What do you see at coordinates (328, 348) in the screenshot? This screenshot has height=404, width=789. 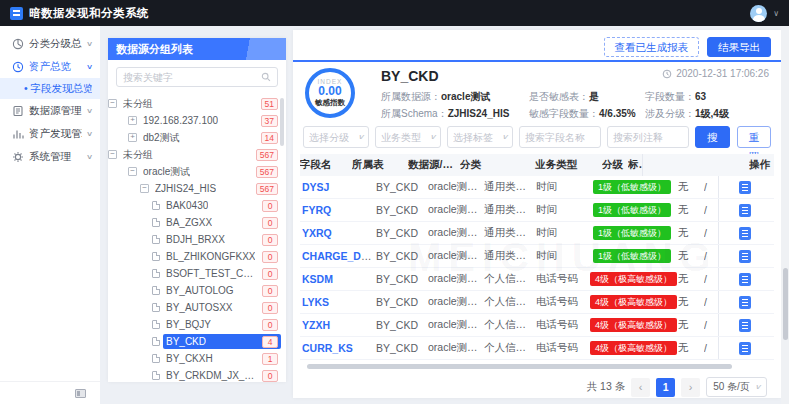 I see `field-name-link: CURR_KS` at bounding box center [328, 348].